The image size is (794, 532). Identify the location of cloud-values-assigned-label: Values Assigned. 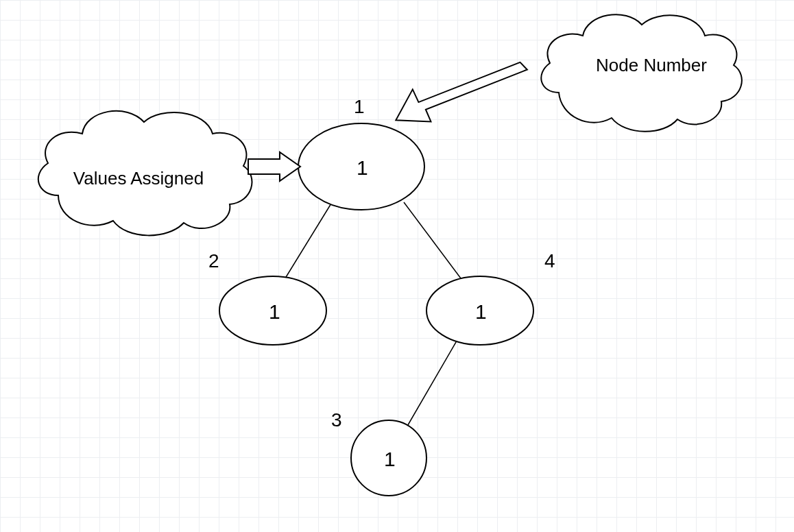
(139, 178).